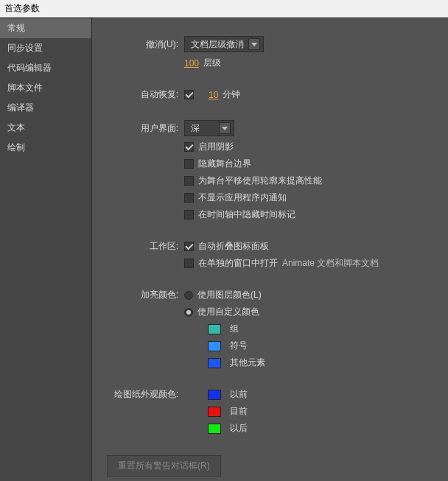 This screenshot has height=481, width=448. I want to click on ui-pan-outline-checkbox, so click(189, 181).